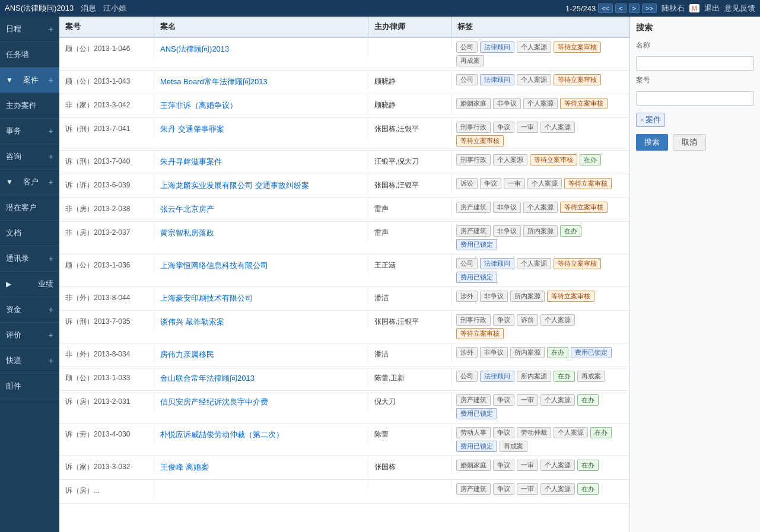 The height and width of the screenshot is (532, 760). What do you see at coordinates (261, 104) in the screenshot?
I see `case-name-cell: 王萍非诉（离婚争议）` at bounding box center [261, 104].